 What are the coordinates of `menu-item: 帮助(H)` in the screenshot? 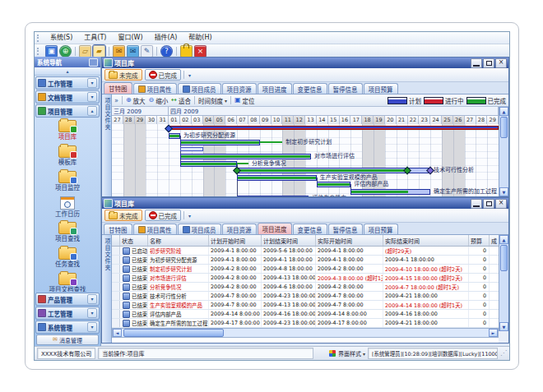 It's located at (200, 38).